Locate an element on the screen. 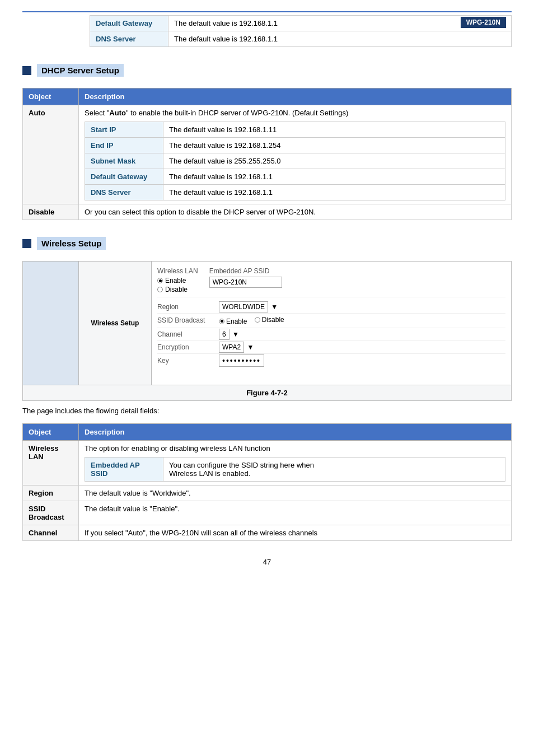 This screenshot has height=756, width=534. dns-label: DNS Server is located at coordinates (124, 193).